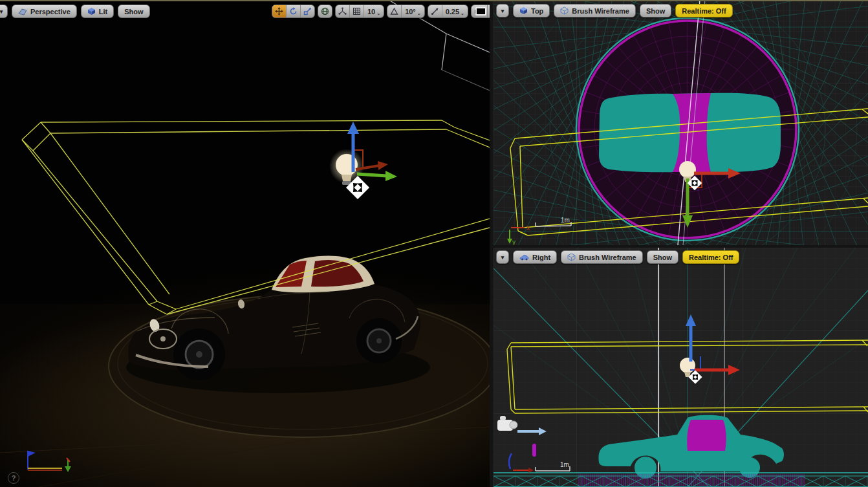 The image size is (868, 487). Describe the element at coordinates (435, 12) in the screenshot. I see `scale-snap-icon` at that location.